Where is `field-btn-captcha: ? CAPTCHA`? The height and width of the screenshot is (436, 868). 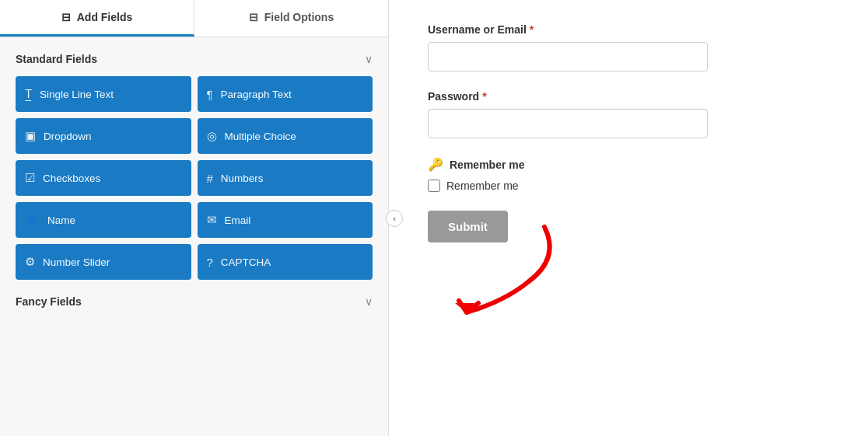 field-btn-captcha: ? CAPTCHA is located at coordinates (285, 262).